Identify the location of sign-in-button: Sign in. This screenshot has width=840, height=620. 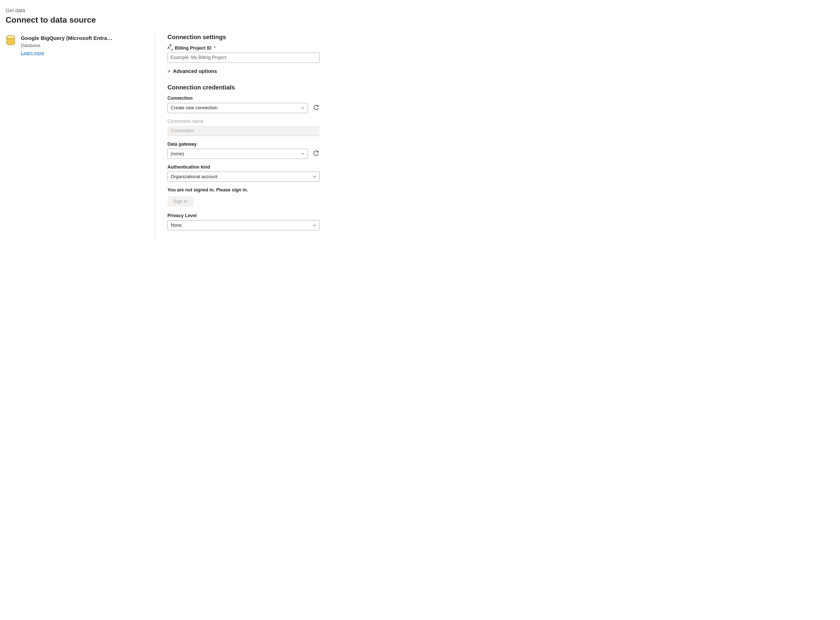
(180, 202).